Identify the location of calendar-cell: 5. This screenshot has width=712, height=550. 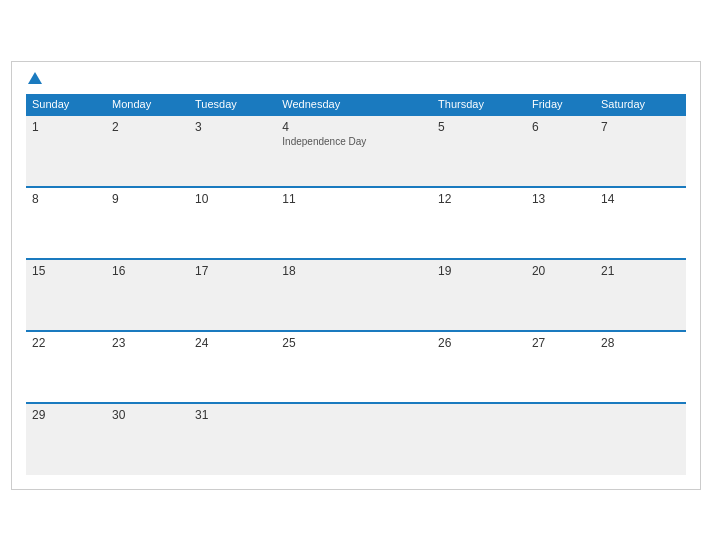
(479, 151).